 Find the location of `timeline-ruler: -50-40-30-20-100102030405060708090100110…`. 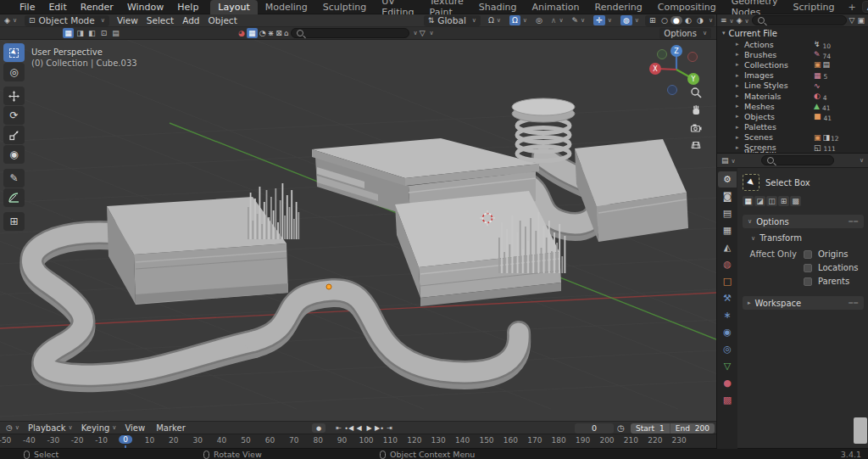

timeline-ruler: -50-40-30-20-100102030405060708090100110… is located at coordinates (358, 441).